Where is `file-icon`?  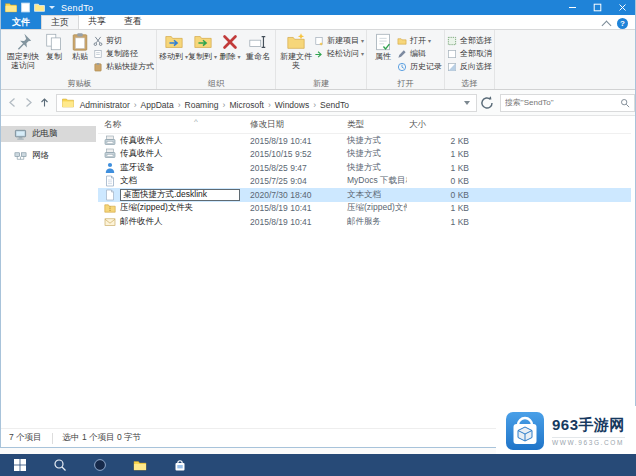
file-icon is located at coordinates (110, 195).